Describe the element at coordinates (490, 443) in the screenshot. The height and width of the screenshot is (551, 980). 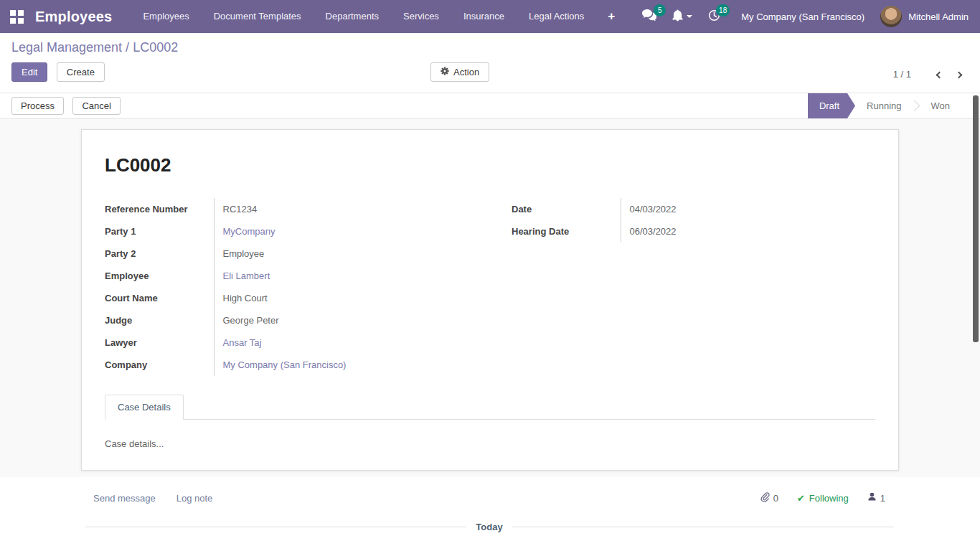
I see `case-details-content: Case details...` at that location.